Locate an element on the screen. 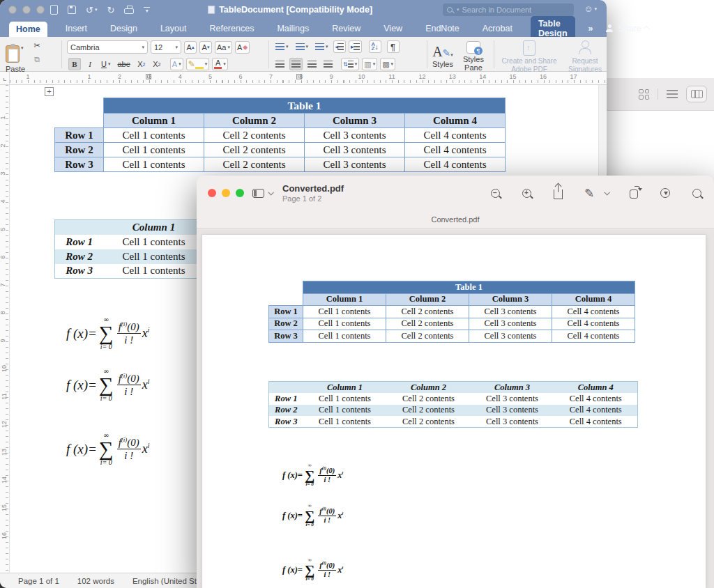 The image size is (714, 588). tab-overflow-chevron: » is located at coordinates (591, 29).